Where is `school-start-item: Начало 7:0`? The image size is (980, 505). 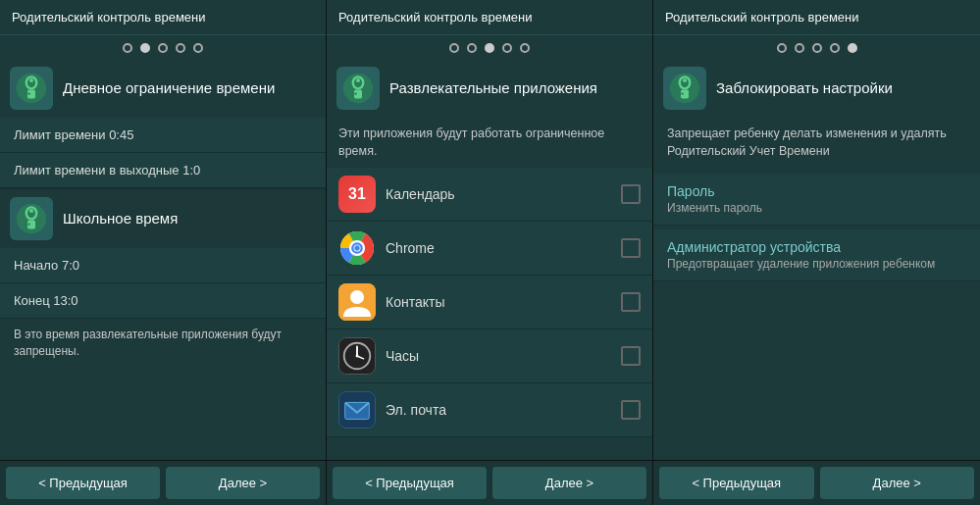 school-start-item: Начало 7:0 is located at coordinates (163, 266).